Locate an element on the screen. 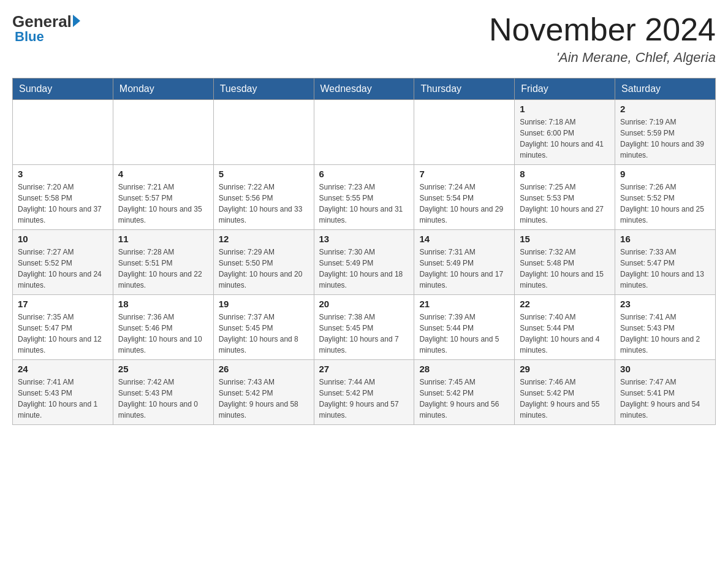  day-number: 8 is located at coordinates (565, 174).